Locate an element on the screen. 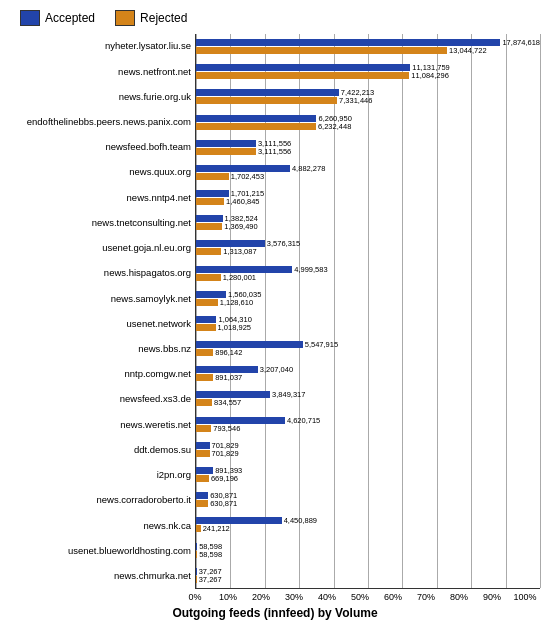  bar-rejected-label: 58,598 is located at coordinates (210, 554).